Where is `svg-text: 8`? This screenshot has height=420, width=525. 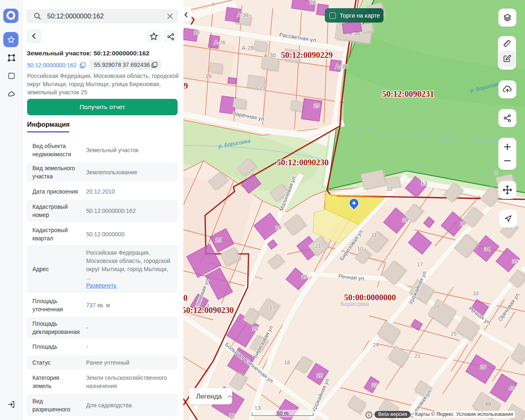 svg-text: 8 is located at coordinates (495, 173).